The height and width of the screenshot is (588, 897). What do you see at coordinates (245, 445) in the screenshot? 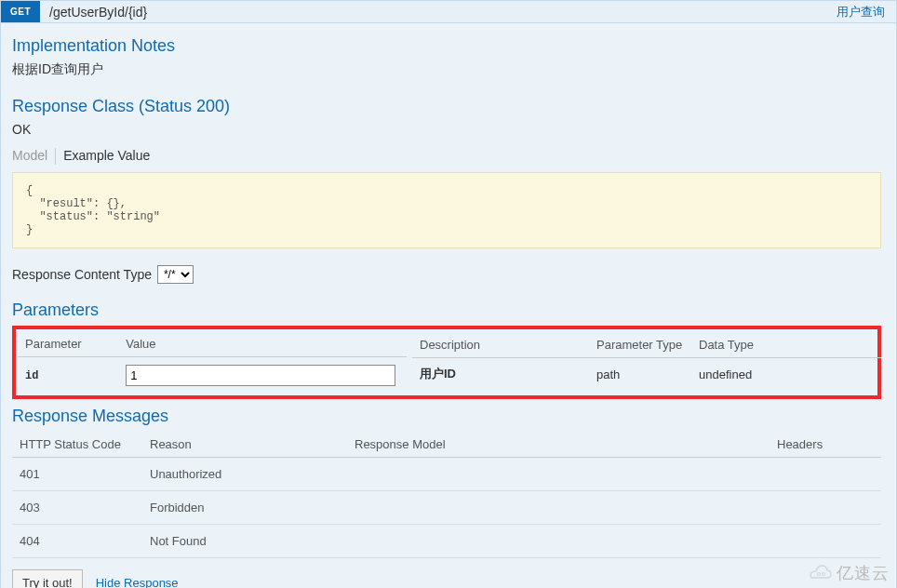
I see `response-header-reason: Reason` at bounding box center [245, 445].